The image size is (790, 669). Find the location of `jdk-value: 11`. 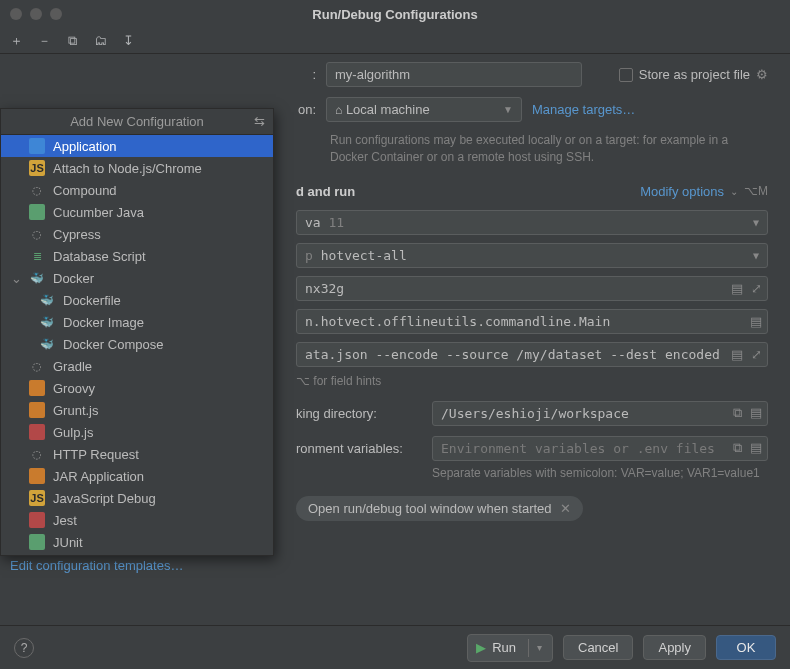

jdk-value: 11 is located at coordinates (336, 222).